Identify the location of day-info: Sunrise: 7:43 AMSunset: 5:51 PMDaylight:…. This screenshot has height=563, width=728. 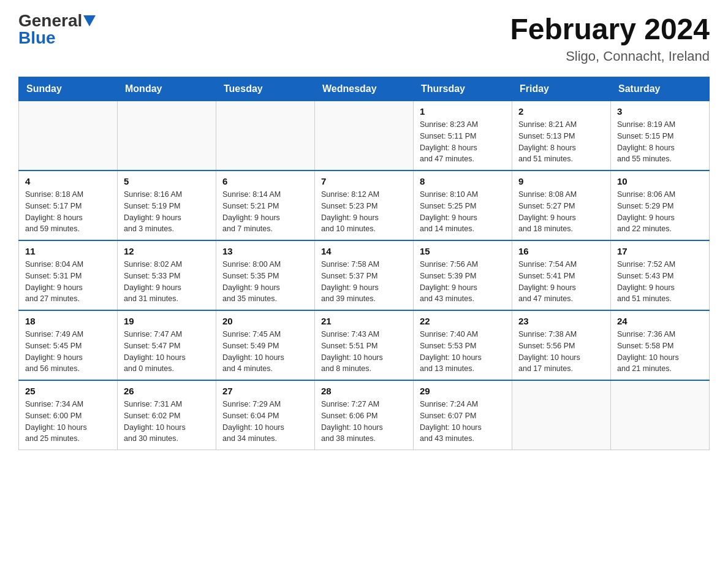
(364, 352).